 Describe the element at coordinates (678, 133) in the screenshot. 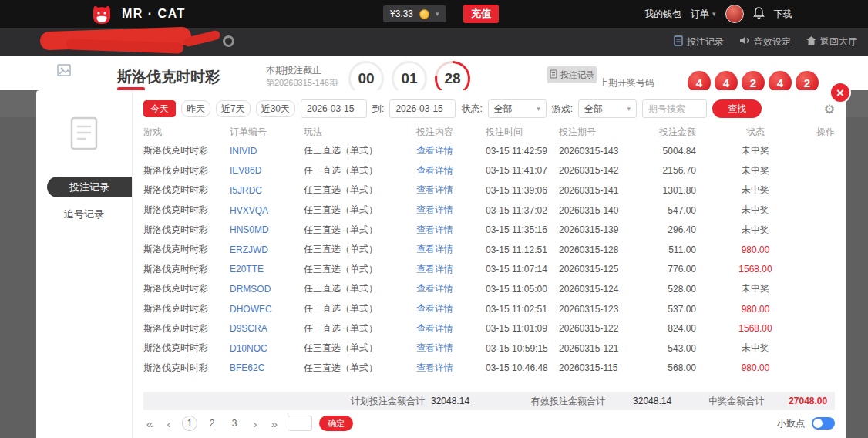

I see `table-header-cell: 投注金额` at that location.